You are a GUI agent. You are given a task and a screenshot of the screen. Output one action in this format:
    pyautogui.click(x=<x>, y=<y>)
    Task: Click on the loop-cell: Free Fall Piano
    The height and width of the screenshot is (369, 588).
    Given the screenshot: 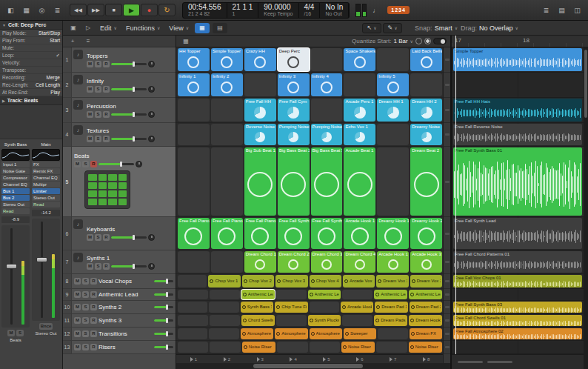 What is the action you would take?
    pyautogui.click(x=194, y=233)
    